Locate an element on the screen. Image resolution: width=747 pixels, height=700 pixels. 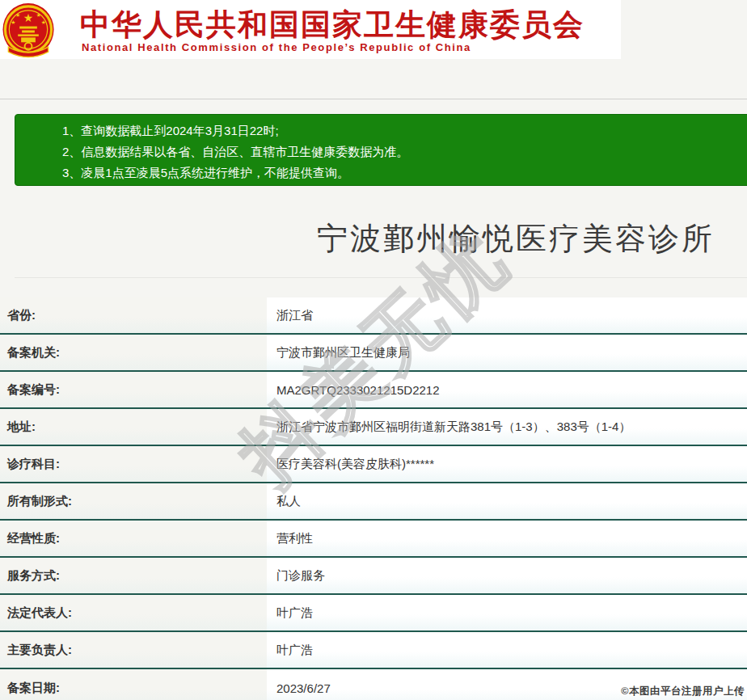
upload-copyright-note: ©本图由平台注册用户上传 is located at coordinates (682, 692).